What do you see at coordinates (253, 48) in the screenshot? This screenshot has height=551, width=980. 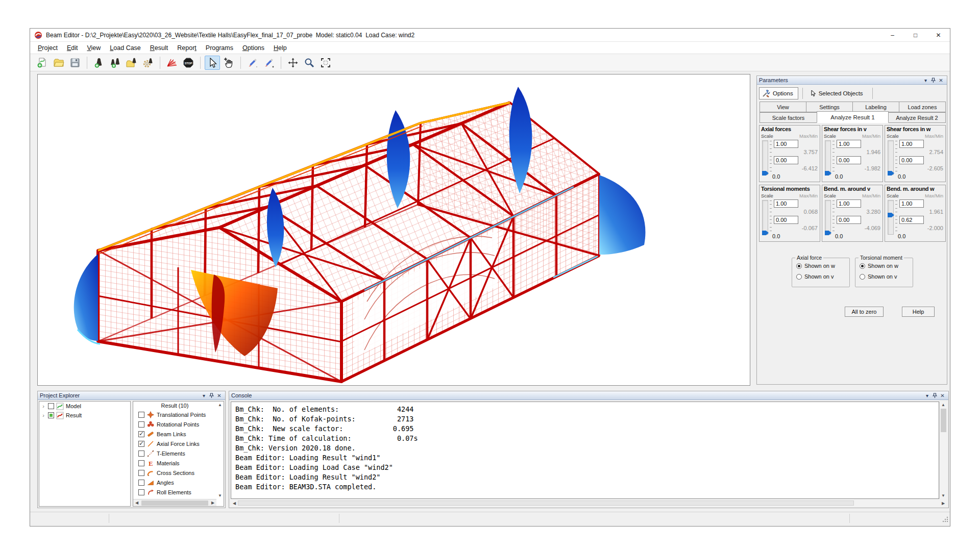 I see `menu-options: Options` at bounding box center [253, 48].